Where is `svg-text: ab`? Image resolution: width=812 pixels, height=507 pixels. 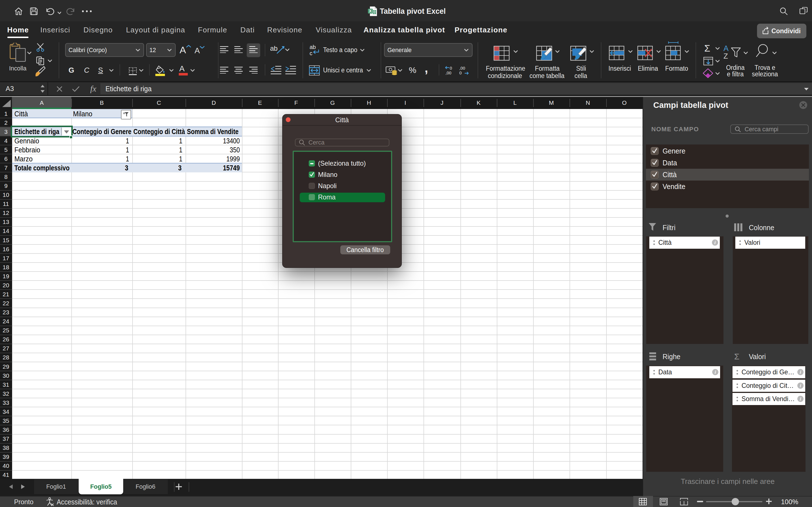 svg-text: ab is located at coordinates (313, 47).